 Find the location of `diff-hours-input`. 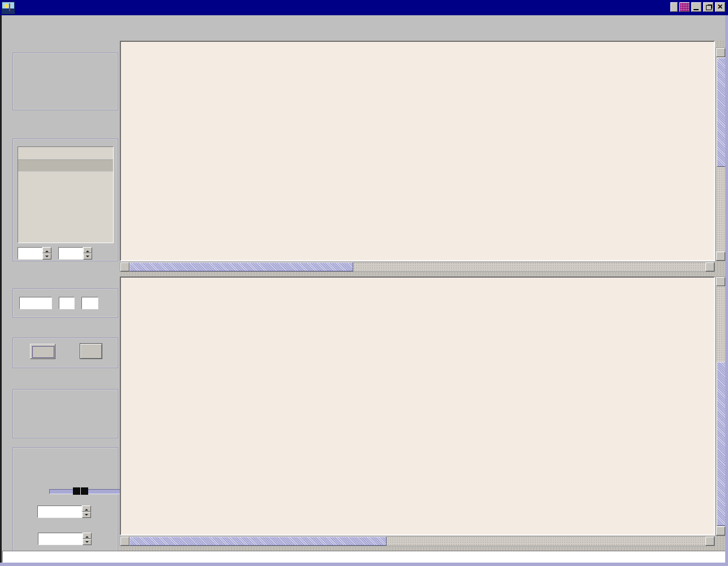

diff-hours-input is located at coordinates (67, 303).